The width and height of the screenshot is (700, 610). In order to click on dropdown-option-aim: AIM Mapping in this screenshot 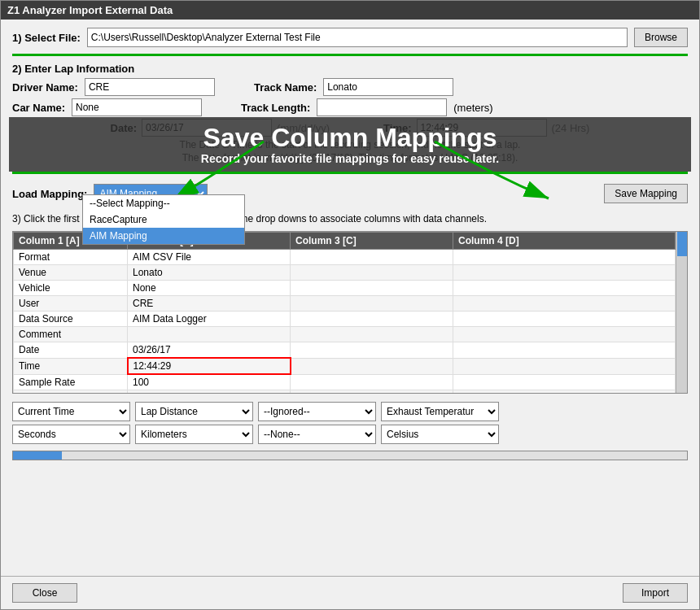, I will do `click(164, 236)`.